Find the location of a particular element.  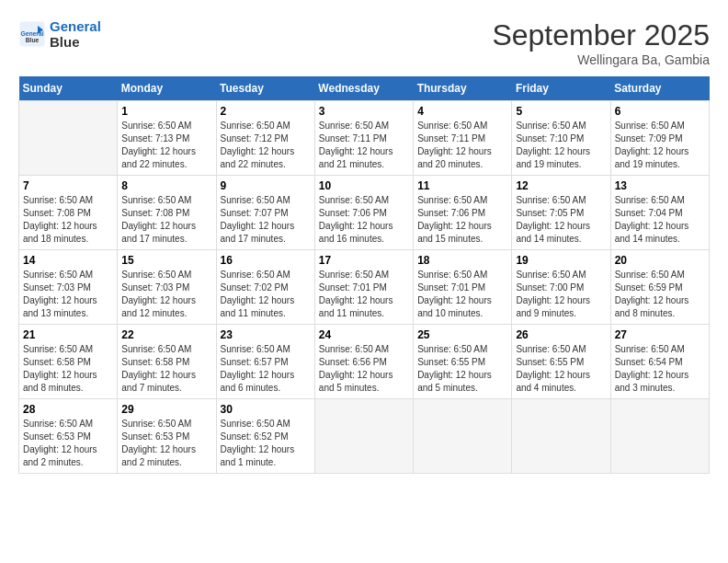

svg-text: Blue is located at coordinates (33, 40).